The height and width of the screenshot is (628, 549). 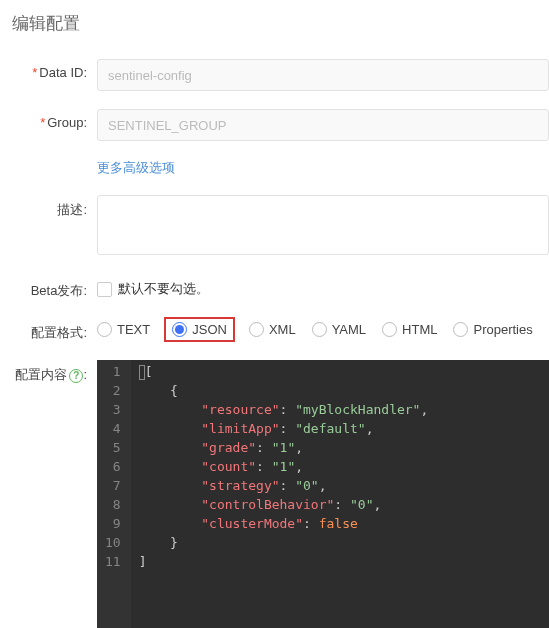 What do you see at coordinates (54, 372) in the screenshot?
I see `label-content: 配置内容?:` at bounding box center [54, 372].